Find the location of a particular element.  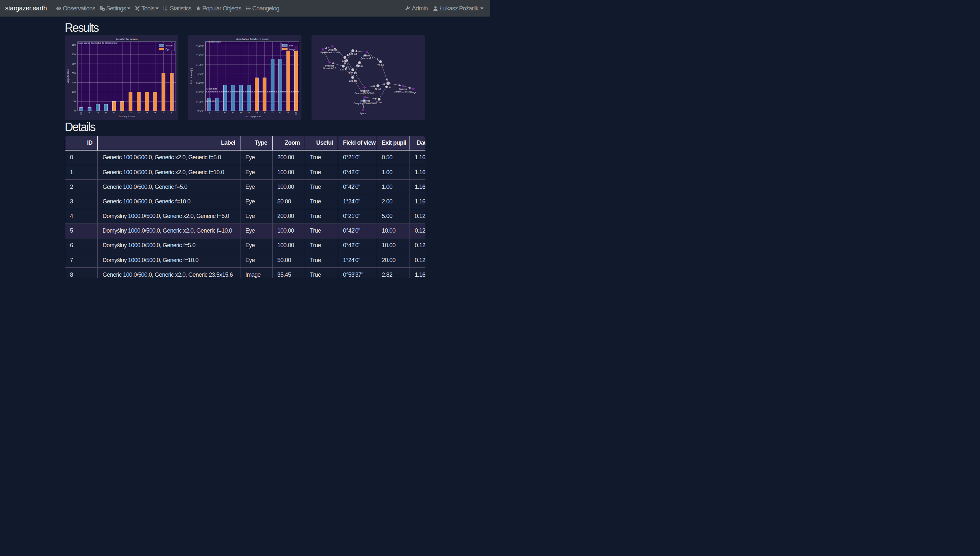

svg-text: M51 size is located at coordinates (211, 101).